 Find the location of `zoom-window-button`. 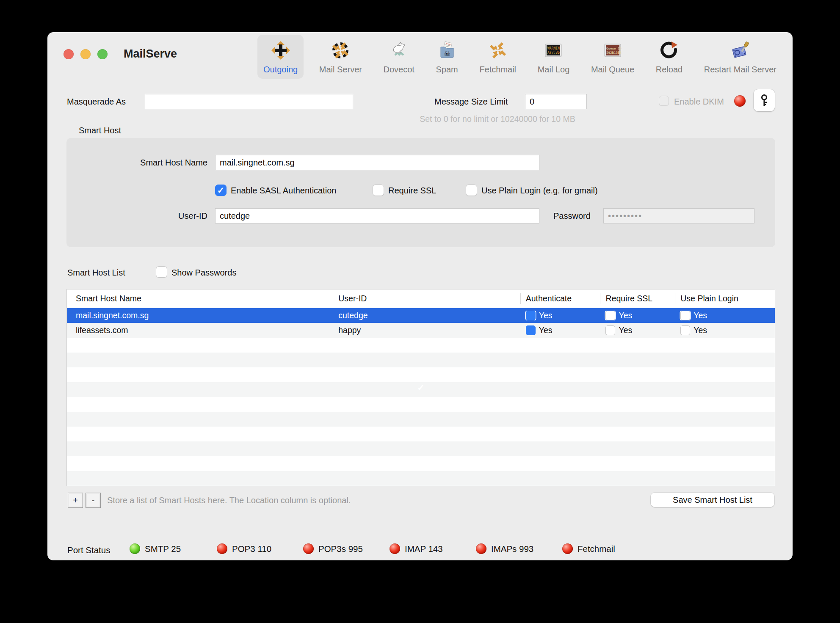

zoom-window-button is located at coordinates (102, 54).